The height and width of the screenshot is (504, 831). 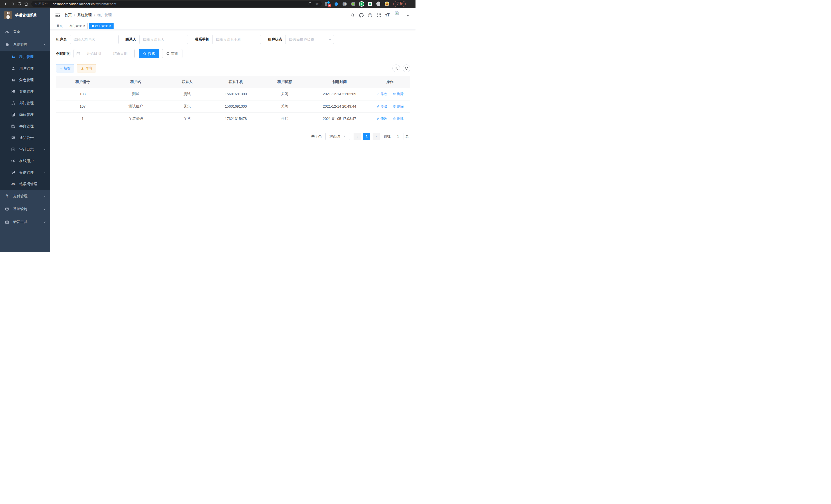 I want to click on sidebar-item-label: 系统管理, so click(x=20, y=45).